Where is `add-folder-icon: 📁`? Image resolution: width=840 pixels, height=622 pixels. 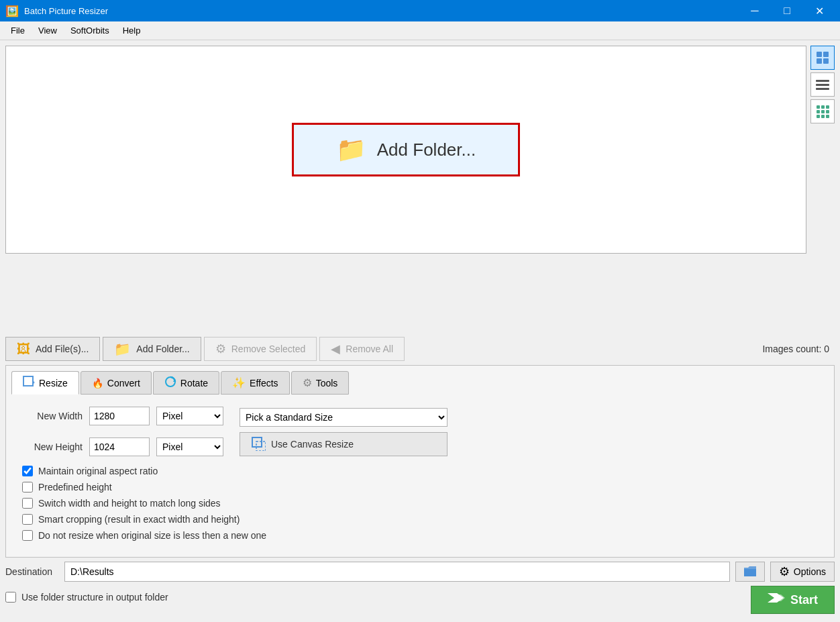
add-folder-icon: 📁 is located at coordinates (122, 349).